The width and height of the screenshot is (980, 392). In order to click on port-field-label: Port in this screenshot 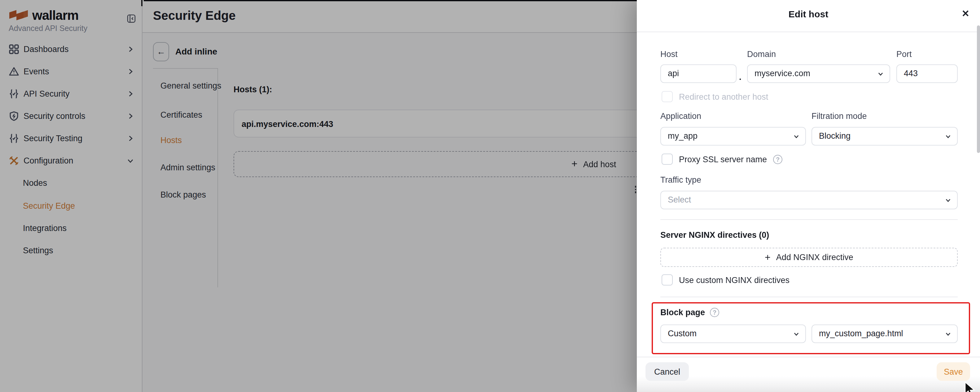, I will do `click(904, 54)`.